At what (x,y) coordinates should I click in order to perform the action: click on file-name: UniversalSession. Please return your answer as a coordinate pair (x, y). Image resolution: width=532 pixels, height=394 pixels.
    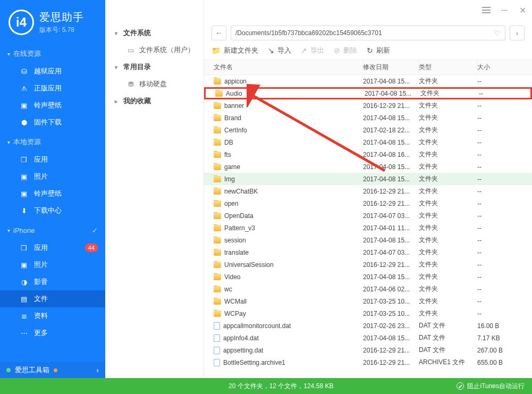
    Looking at the image, I should click on (249, 265).